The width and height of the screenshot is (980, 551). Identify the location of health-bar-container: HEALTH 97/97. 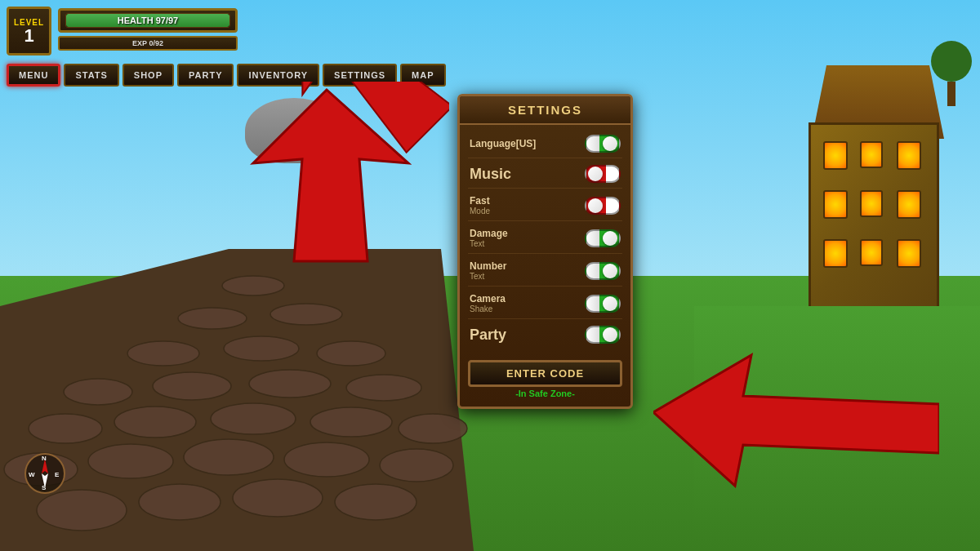
(148, 20).